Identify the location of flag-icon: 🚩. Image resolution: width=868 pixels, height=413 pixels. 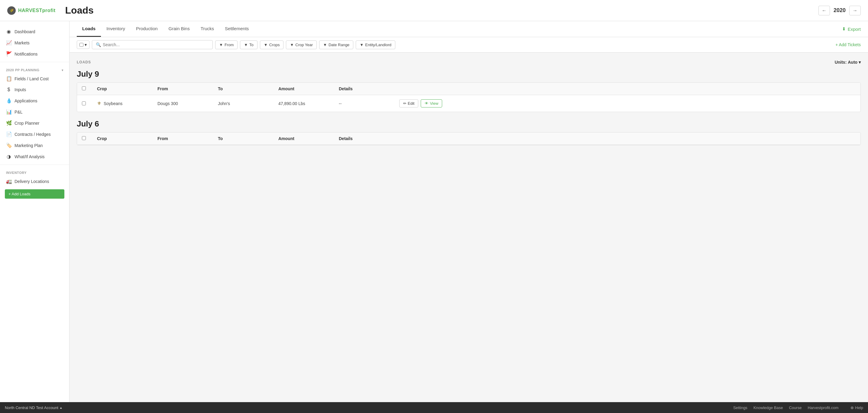
(9, 54).